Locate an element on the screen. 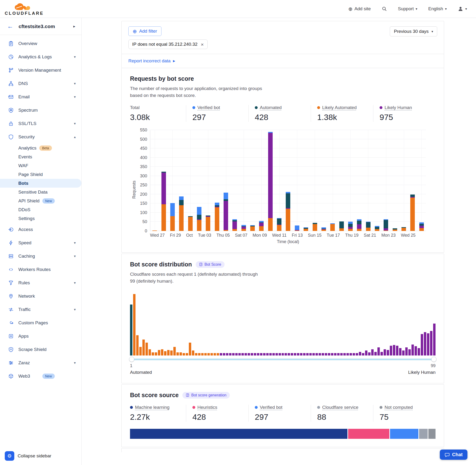 This screenshot has height=465, width=476. sidebar-item-analytics-logs: Analytics & Logs▾ is located at coordinates (41, 57).